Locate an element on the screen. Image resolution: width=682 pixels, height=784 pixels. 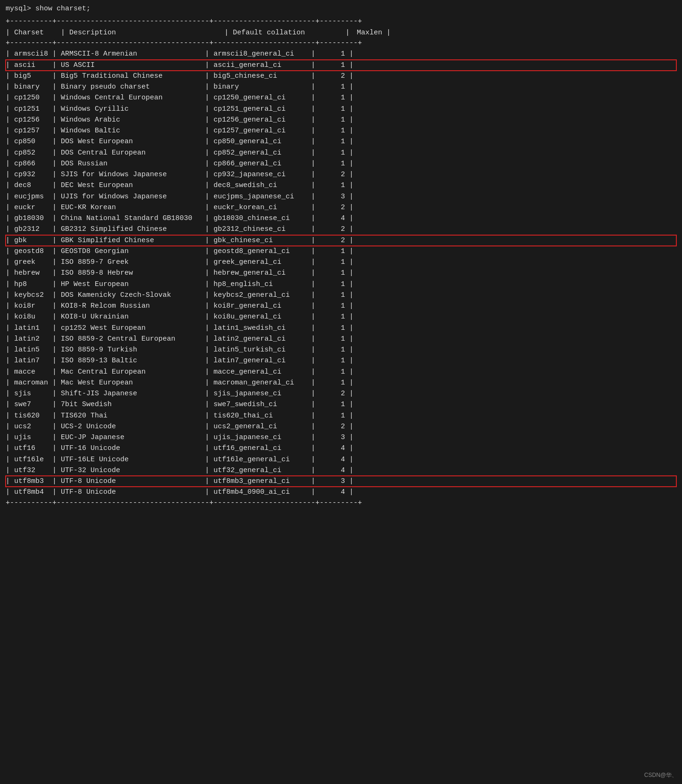
header-row: | Charset | Description | Default collat… is located at coordinates (341, 33).